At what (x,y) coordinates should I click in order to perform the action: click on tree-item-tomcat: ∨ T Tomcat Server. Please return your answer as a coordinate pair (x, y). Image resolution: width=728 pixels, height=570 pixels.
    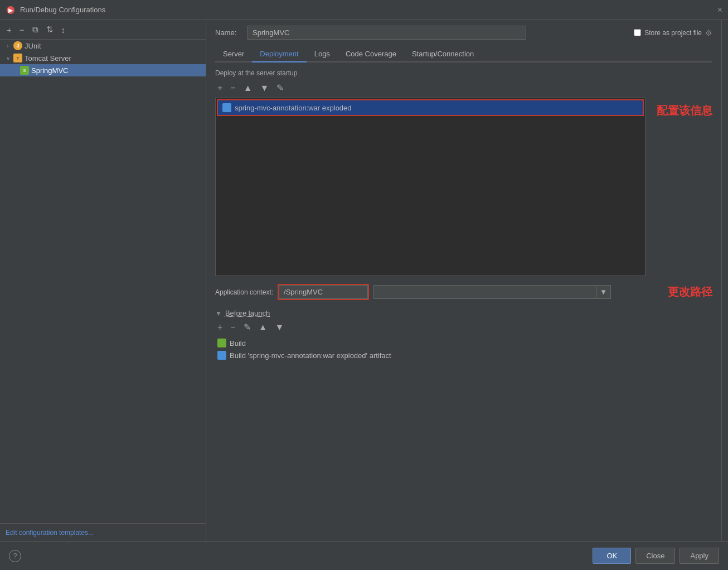
    Looking at the image, I should click on (103, 58).